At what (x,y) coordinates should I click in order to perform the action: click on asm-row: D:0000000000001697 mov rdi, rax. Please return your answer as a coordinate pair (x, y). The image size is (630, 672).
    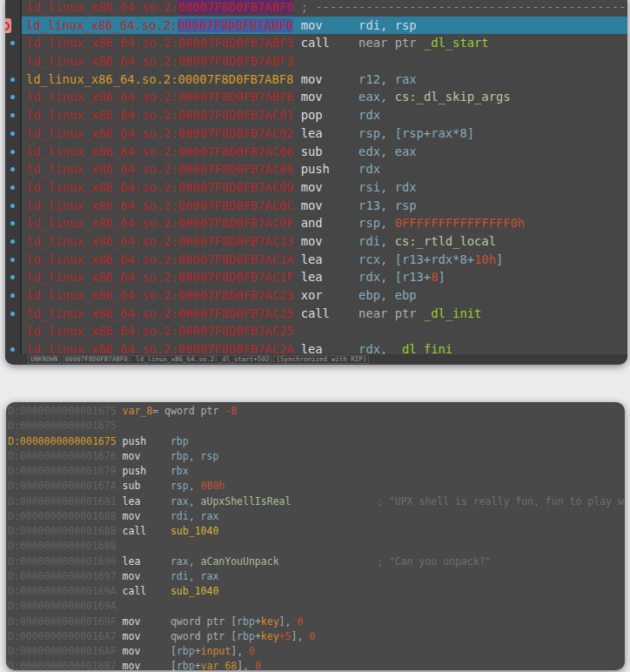
    Looking at the image, I should click on (315, 576).